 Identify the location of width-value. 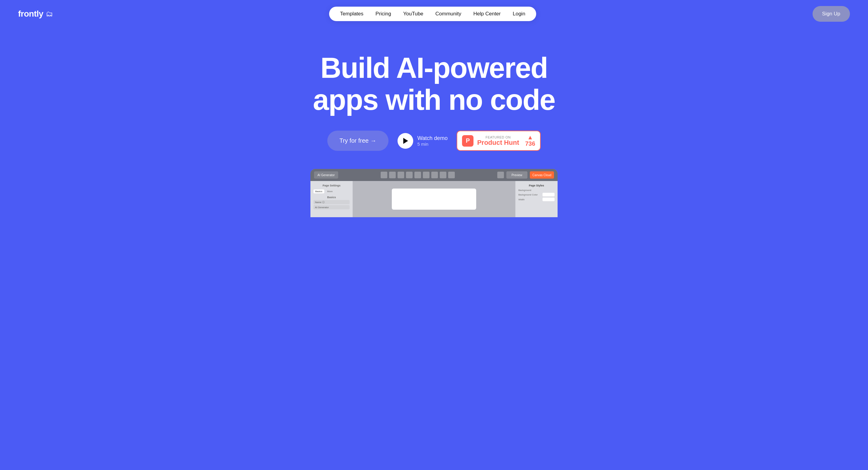
(549, 200).